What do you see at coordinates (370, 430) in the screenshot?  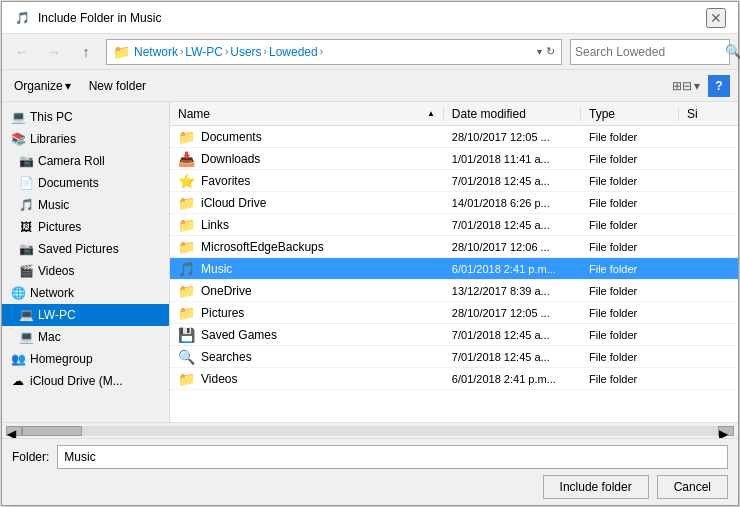 I see `scrollbar-area: ◀ ▶` at bounding box center [370, 430].